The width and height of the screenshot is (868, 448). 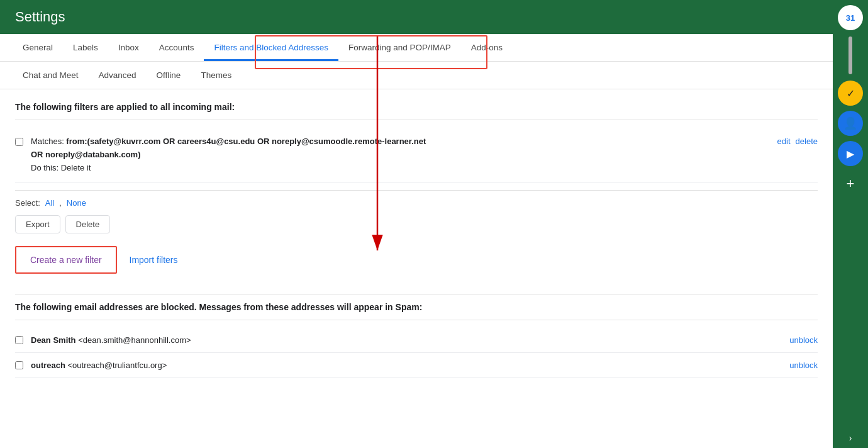 What do you see at coordinates (77, 203) in the screenshot?
I see `select-none-link: None` at bounding box center [77, 203].